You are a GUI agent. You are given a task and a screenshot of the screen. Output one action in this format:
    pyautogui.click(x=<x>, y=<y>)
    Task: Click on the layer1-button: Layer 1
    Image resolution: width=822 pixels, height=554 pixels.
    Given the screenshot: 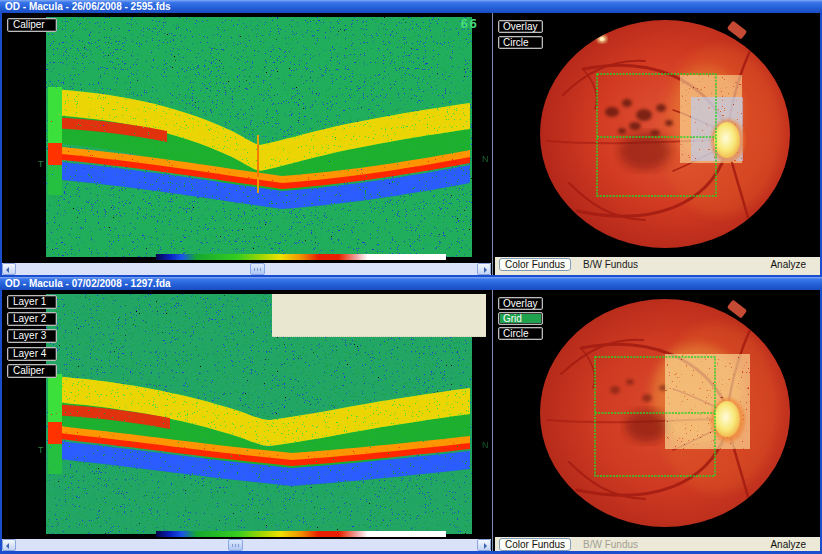 What is the action you would take?
    pyautogui.click(x=32, y=302)
    